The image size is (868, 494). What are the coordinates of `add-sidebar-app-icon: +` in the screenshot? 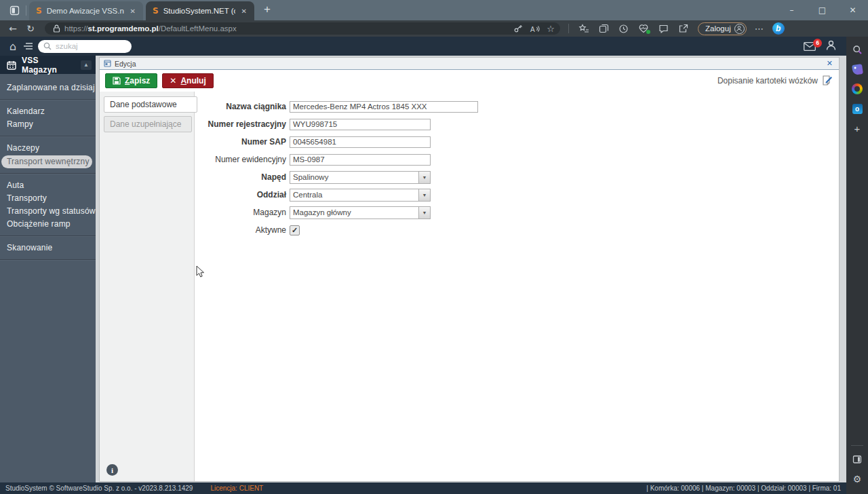 It's located at (857, 128).